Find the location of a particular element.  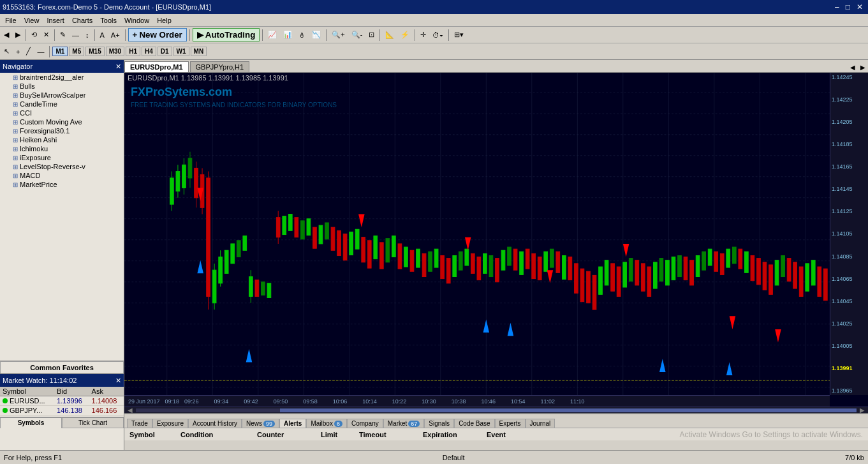

nav-item: ⊞CandleTime is located at coordinates (62, 104).